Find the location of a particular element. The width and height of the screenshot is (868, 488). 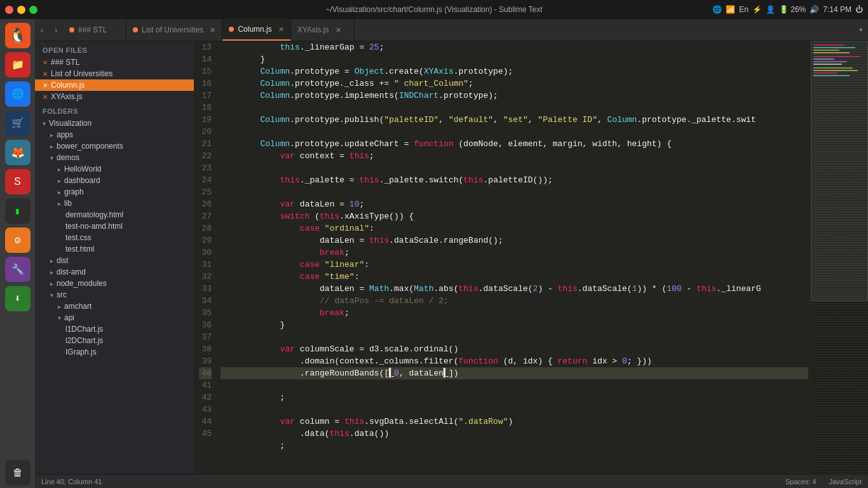

battery-indicator: 🔋 26% is located at coordinates (792, 10).